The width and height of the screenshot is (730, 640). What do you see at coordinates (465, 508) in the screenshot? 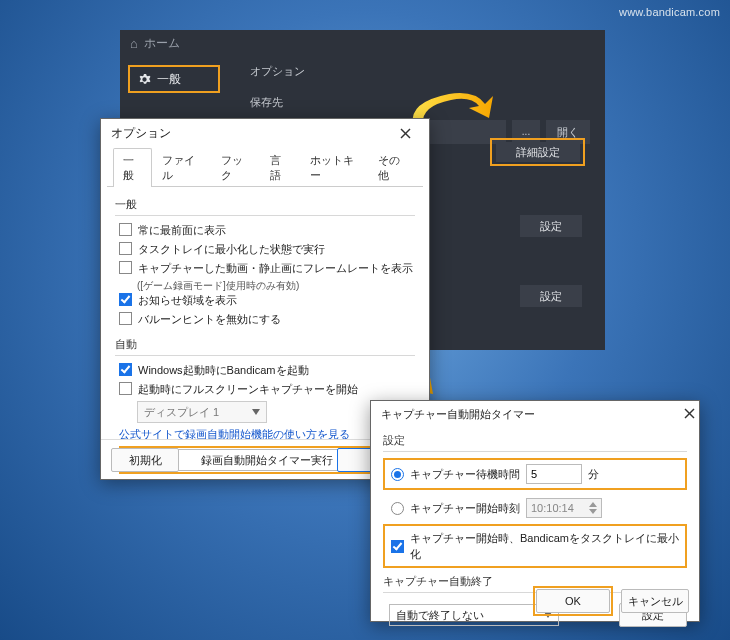
I see `radio-at-label: キャプチャー開始時刻` at bounding box center [465, 508].